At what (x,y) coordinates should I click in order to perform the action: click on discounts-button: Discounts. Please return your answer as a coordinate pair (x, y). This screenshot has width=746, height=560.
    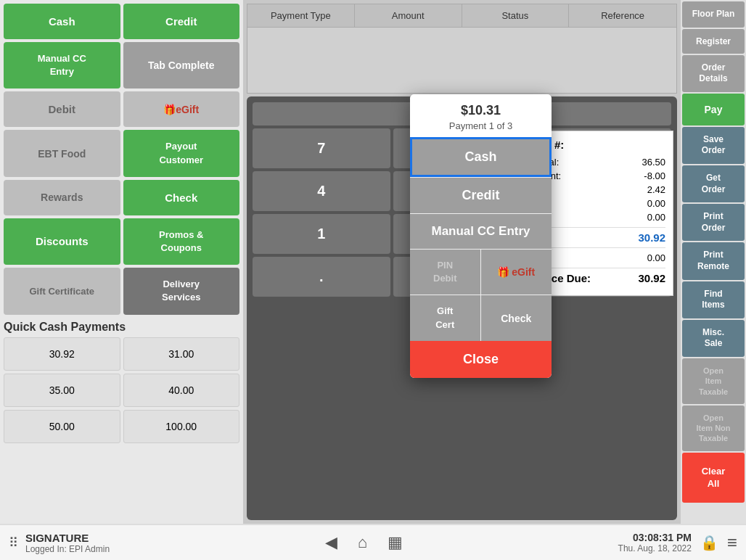
    Looking at the image, I should click on (62, 242).